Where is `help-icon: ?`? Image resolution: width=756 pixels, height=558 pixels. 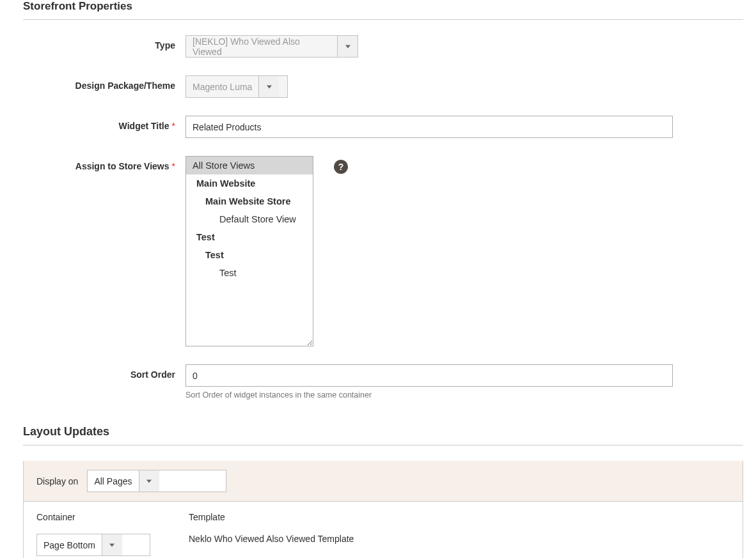 help-icon: ? is located at coordinates (341, 167).